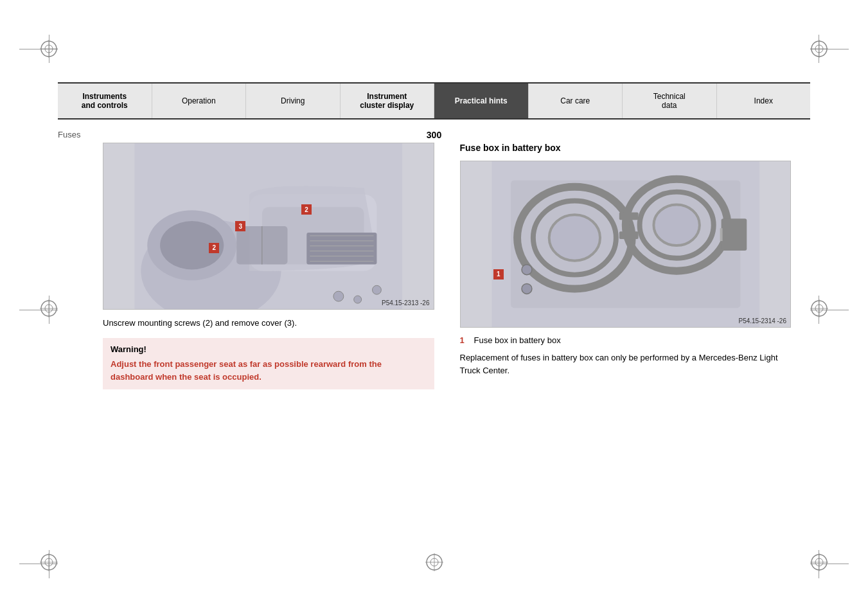 Image resolution: width=868 pixels, height=613 pixels. I want to click on badge-3: 3, so click(240, 226).